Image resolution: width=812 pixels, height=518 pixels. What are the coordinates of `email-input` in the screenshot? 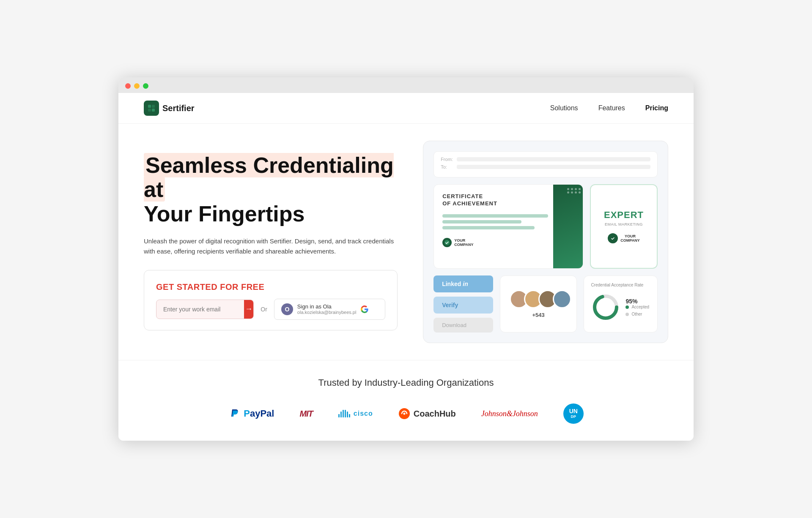 It's located at (200, 309).